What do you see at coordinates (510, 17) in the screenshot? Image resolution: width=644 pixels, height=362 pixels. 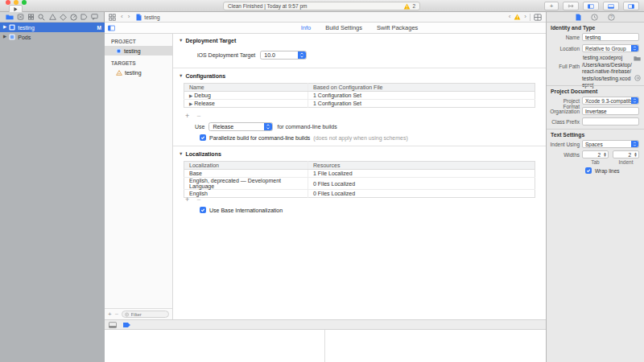 I see `previous-issue-button: ‹` at bounding box center [510, 17].